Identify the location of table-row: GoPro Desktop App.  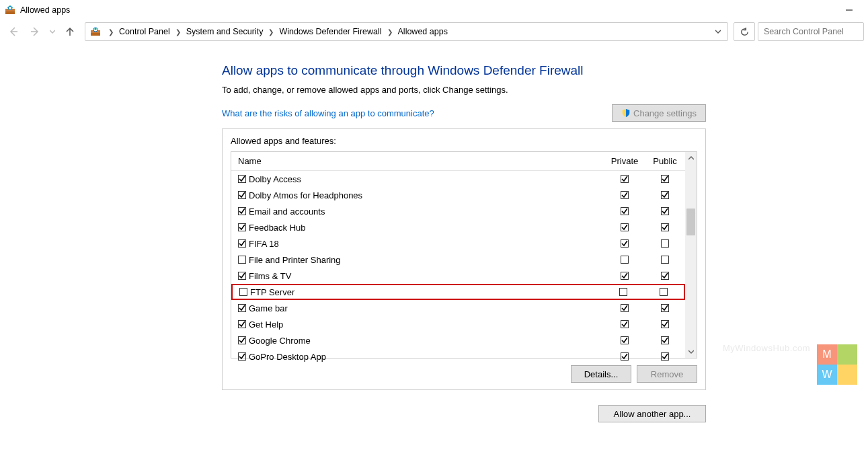
(459, 356).